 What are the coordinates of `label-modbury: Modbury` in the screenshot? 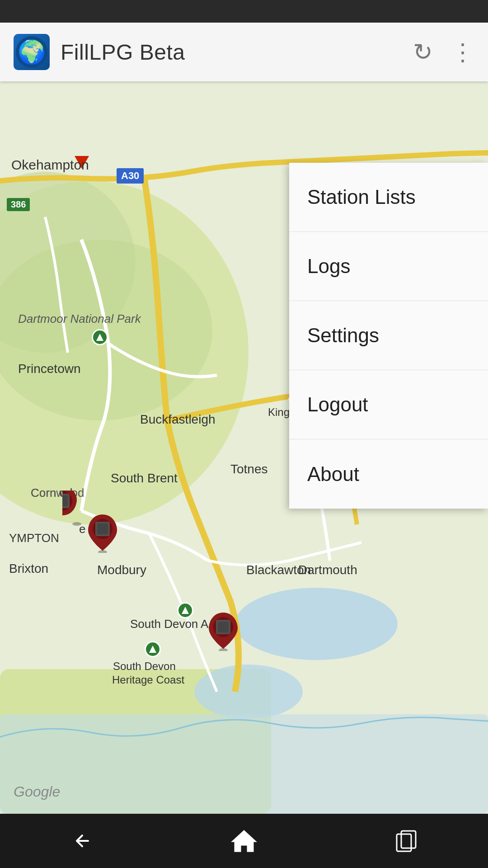 It's located at (122, 570).